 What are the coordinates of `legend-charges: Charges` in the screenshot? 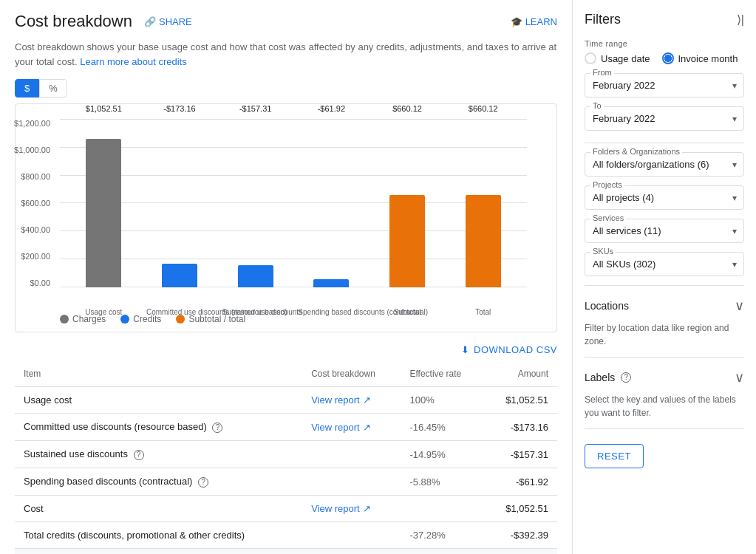 It's located at (83, 319).